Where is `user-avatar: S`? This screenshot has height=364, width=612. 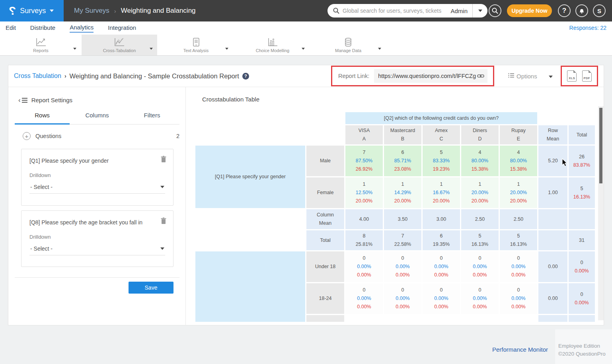 user-avatar: S is located at coordinates (599, 11).